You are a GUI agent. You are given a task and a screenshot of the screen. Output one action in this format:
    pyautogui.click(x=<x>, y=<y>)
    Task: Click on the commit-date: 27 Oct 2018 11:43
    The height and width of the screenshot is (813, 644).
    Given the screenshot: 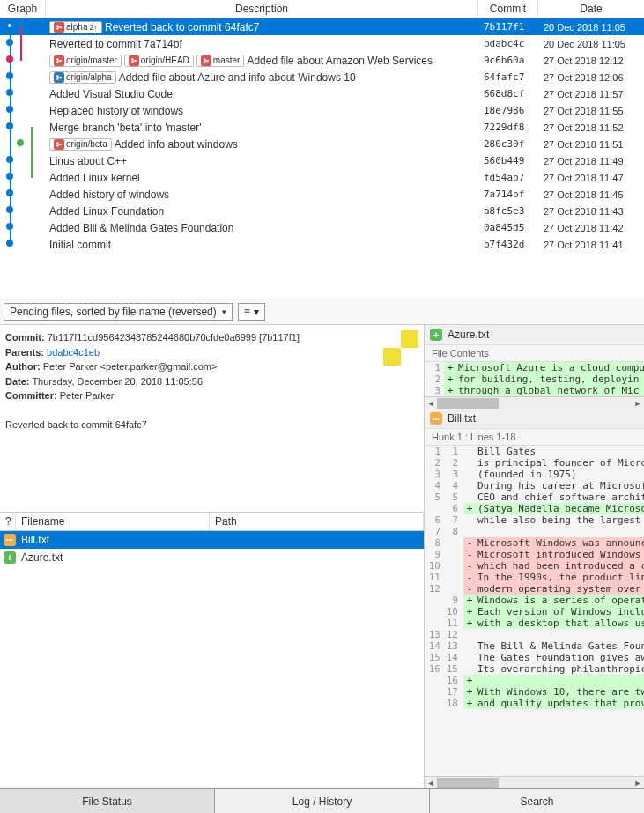 What is the action you would take?
    pyautogui.click(x=591, y=211)
    